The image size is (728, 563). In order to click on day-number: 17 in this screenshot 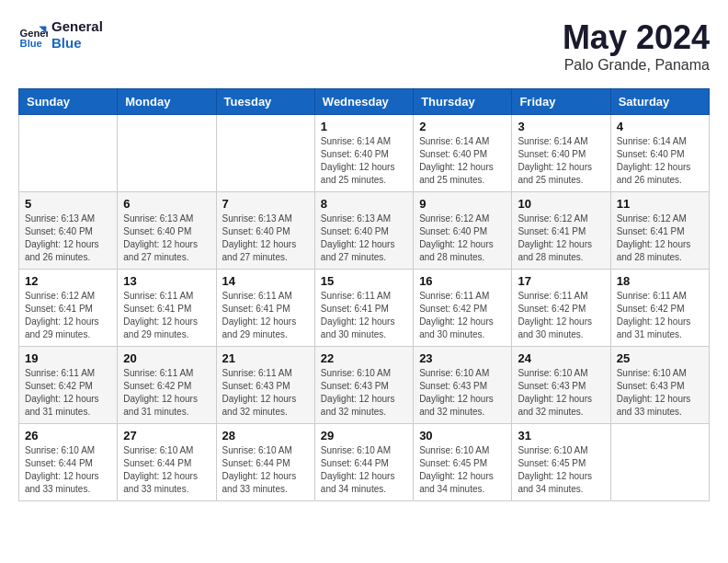, I will do `click(561, 282)`.